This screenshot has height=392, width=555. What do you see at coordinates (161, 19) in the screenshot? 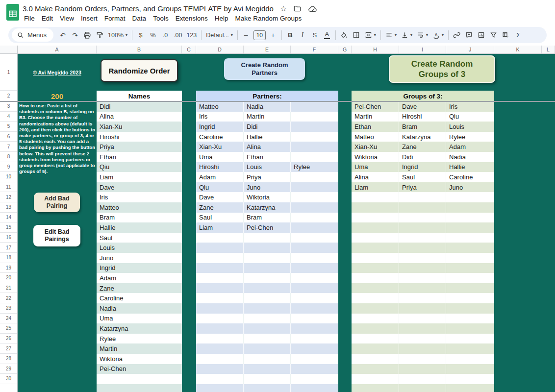
I see `menu-tools: Tools` at bounding box center [161, 19].